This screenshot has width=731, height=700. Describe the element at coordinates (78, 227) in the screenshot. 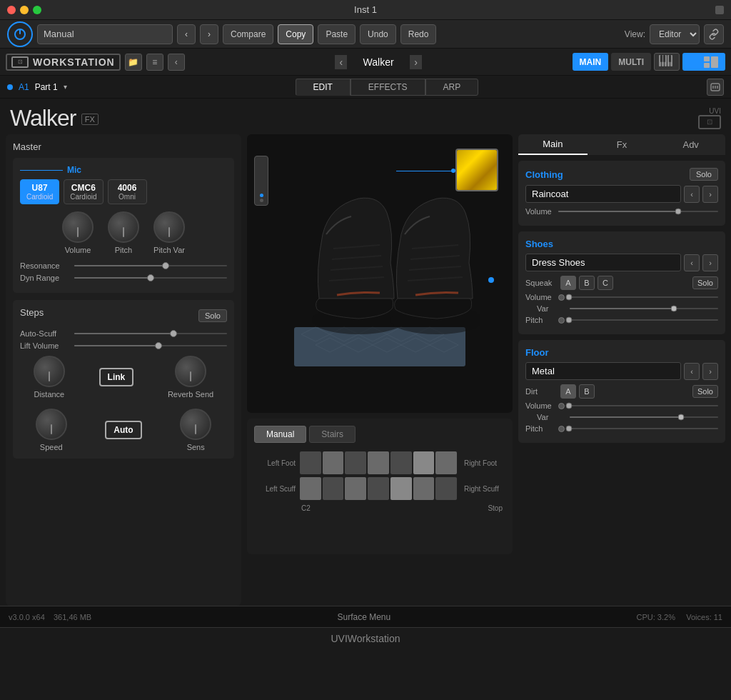

I see `volume-knob` at that location.